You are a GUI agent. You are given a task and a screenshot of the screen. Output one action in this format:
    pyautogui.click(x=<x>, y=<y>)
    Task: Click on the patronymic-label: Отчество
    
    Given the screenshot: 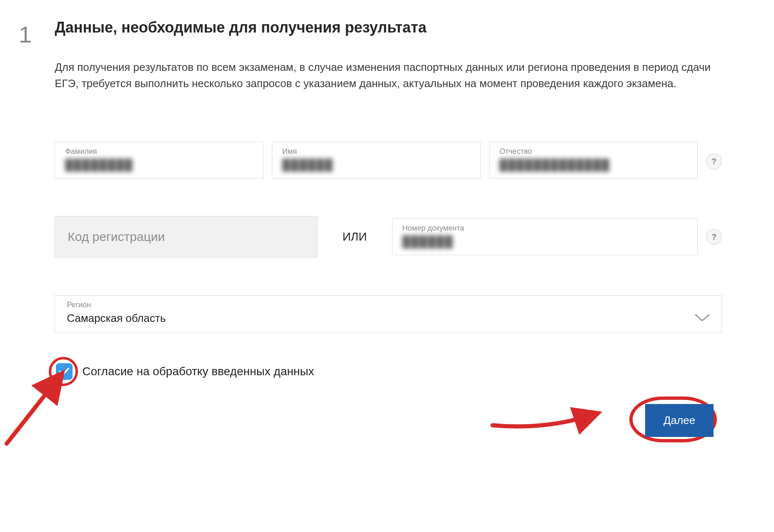 What is the action you would take?
    pyautogui.click(x=594, y=152)
    